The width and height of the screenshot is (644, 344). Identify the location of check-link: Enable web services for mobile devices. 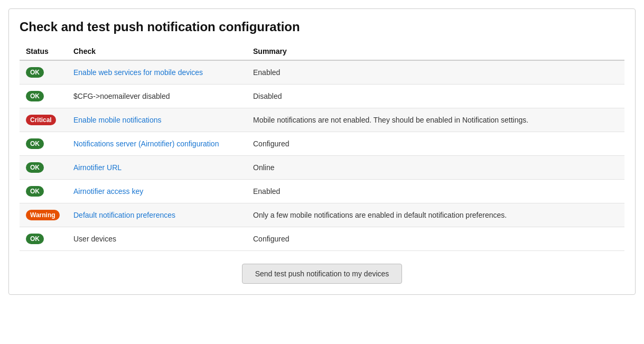
(138, 72).